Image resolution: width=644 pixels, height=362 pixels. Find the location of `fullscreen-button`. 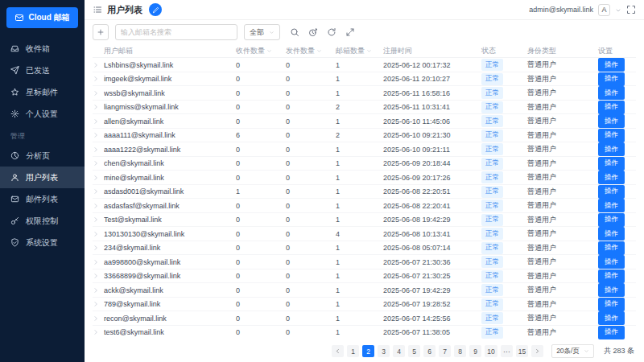

fullscreen-button is located at coordinates (631, 10).